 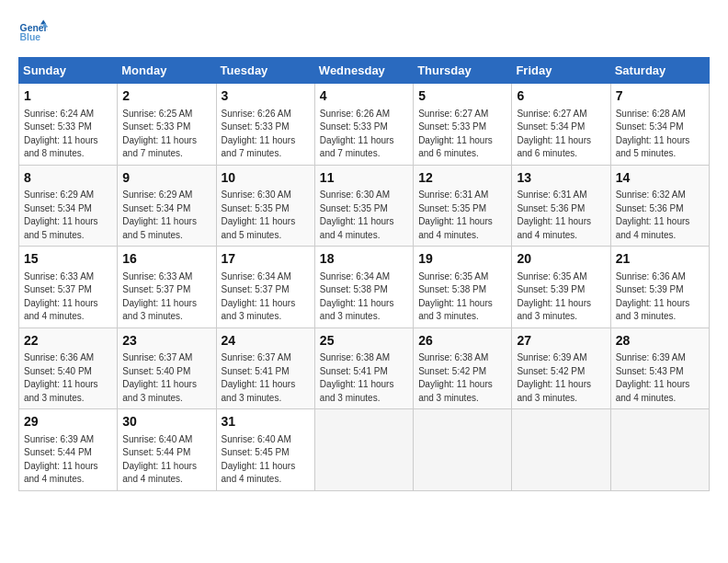 I want to click on column-header-monday: Monday, so click(x=167, y=71).